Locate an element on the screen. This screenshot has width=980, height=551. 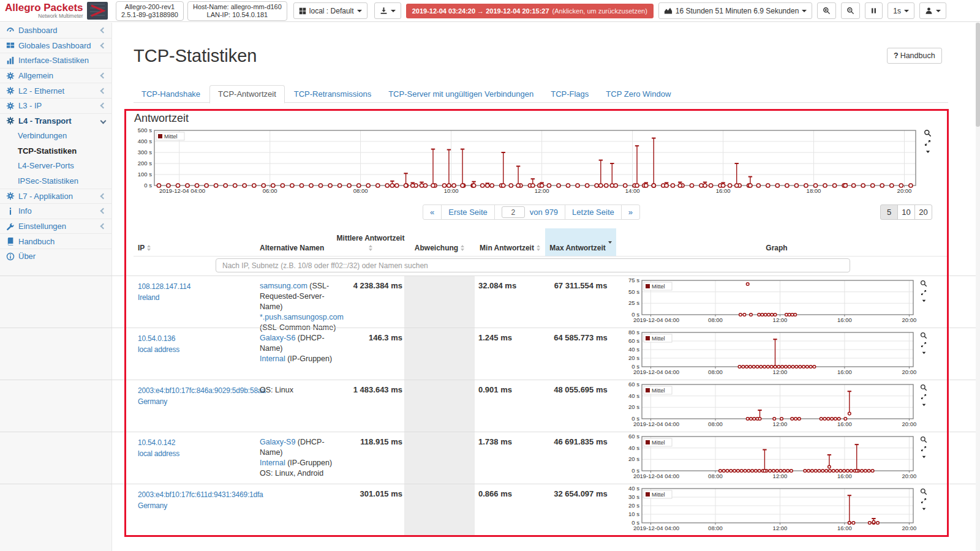
svg-text: 2019-12-04 04:00 is located at coordinates (657, 476).